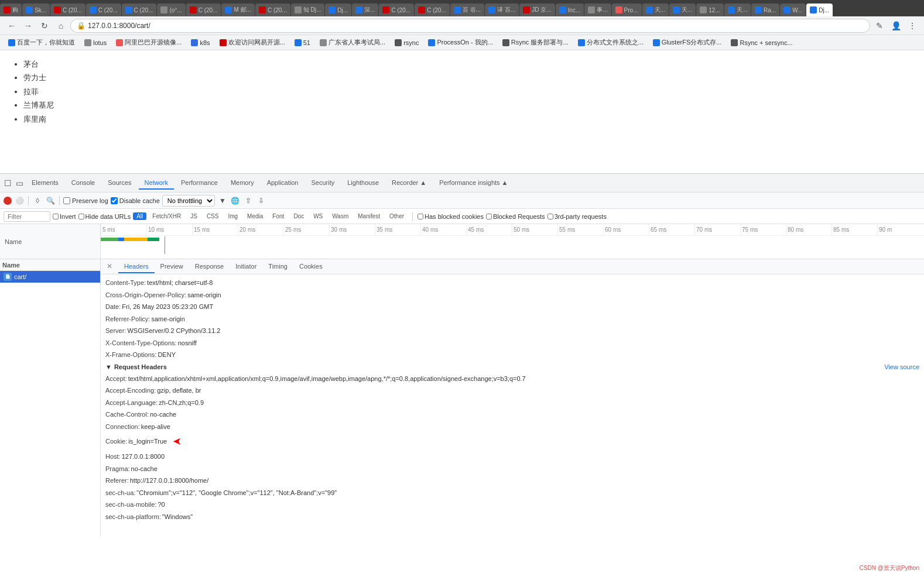 This screenshot has width=924, height=577. What do you see at coordinates (189, 201) in the screenshot?
I see `throttle-select: No throttling` at bounding box center [189, 201].